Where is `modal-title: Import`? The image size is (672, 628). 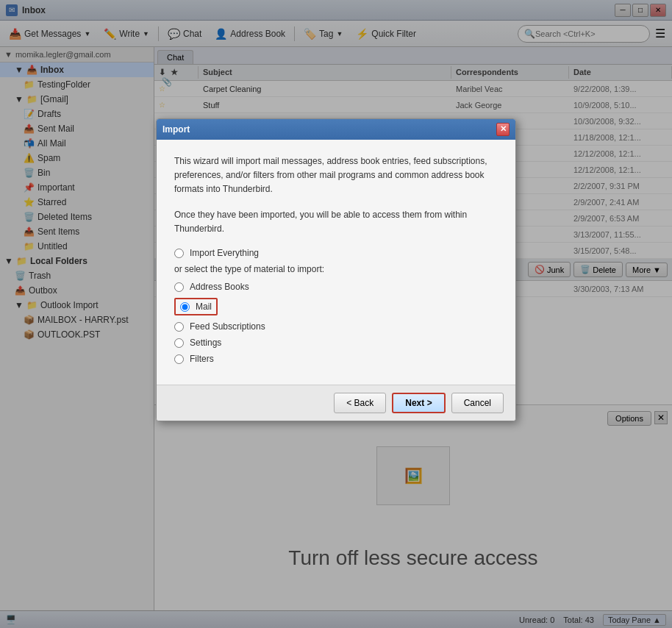
modal-title: Import is located at coordinates (176, 129).